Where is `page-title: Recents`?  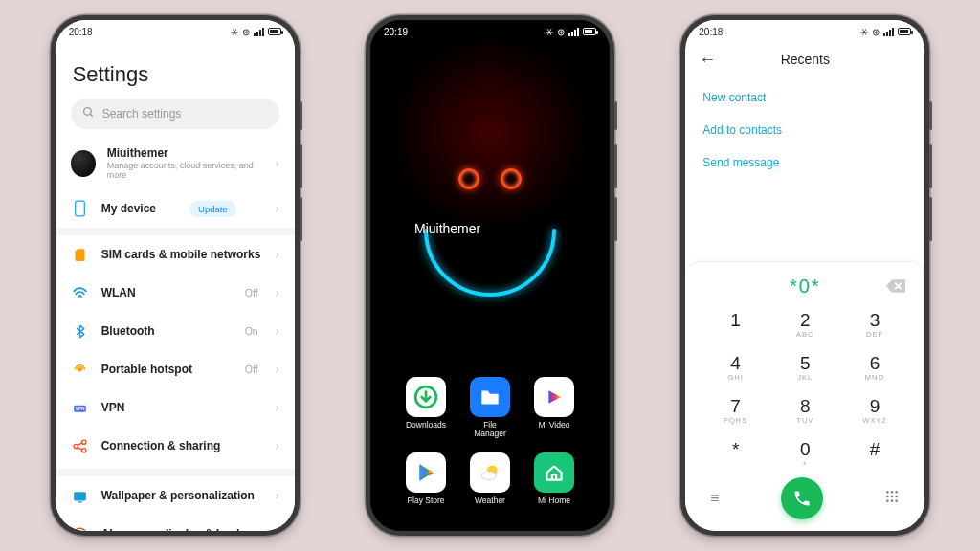
page-title: Recents is located at coordinates (806, 59).